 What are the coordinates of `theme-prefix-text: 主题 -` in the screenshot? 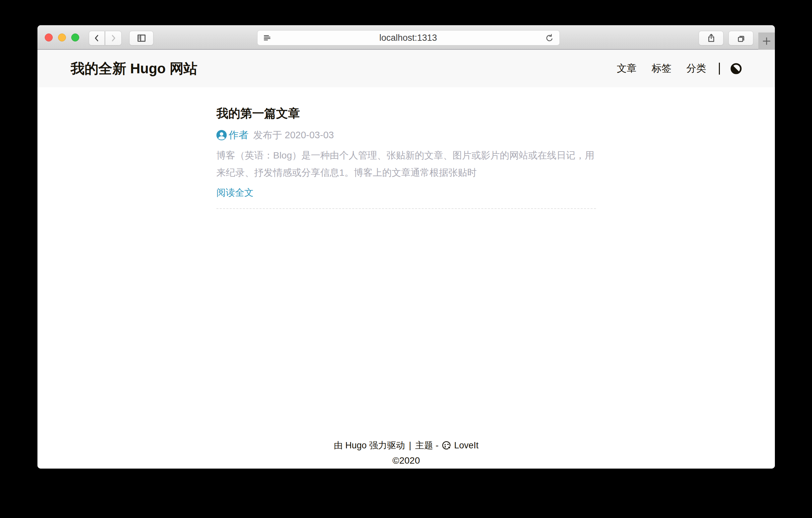 It's located at (427, 445).